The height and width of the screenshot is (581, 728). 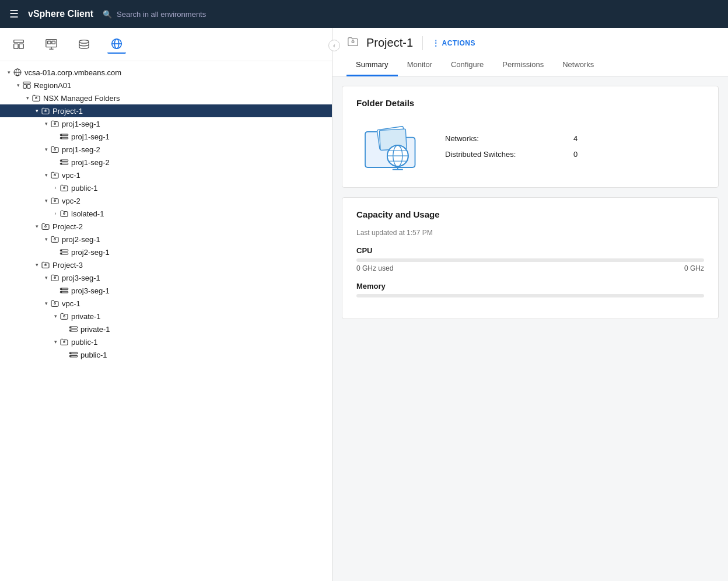 I want to click on tree-item-proj2seg1folder: ▾ proj2-seg-1, so click(x=166, y=239).